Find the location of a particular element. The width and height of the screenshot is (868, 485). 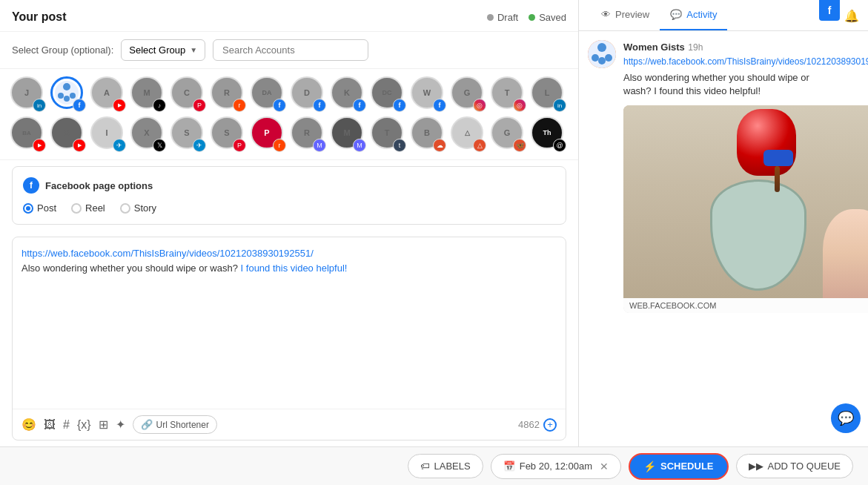

avatar-item: DA f is located at coordinates (268, 94).